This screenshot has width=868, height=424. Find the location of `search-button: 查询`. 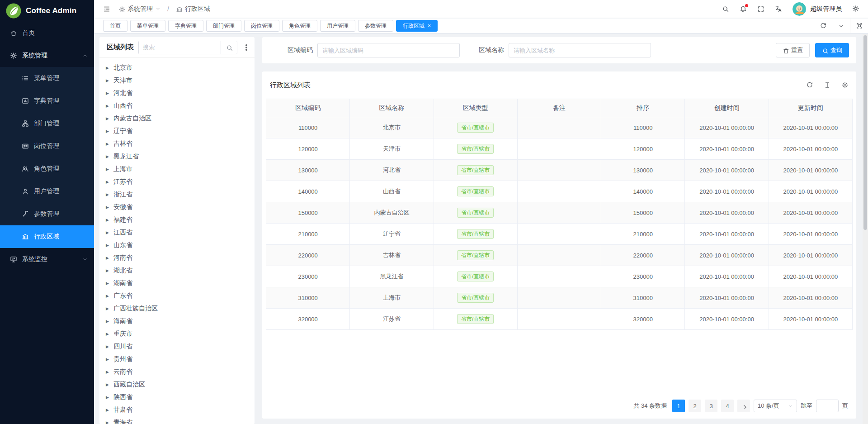

search-button: 查询 is located at coordinates (832, 50).